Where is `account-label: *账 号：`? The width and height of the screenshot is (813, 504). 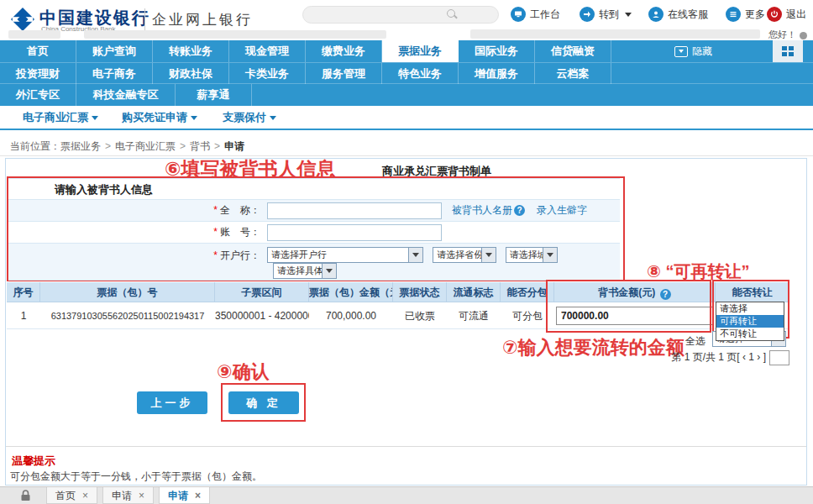 account-label: *账 号： is located at coordinates (138, 232).